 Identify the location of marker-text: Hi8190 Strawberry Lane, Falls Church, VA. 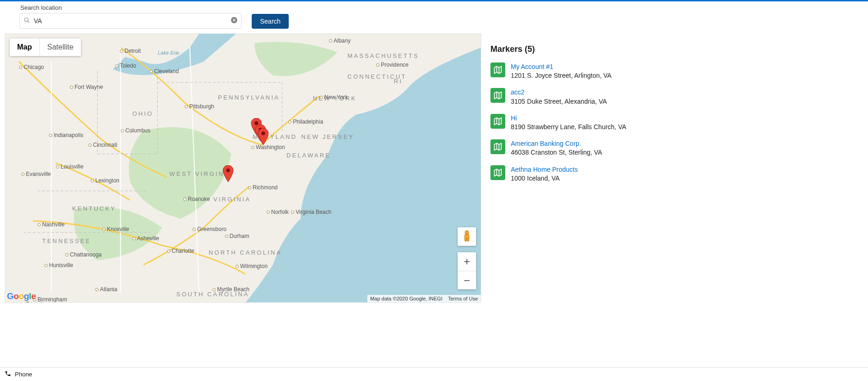
(569, 122).